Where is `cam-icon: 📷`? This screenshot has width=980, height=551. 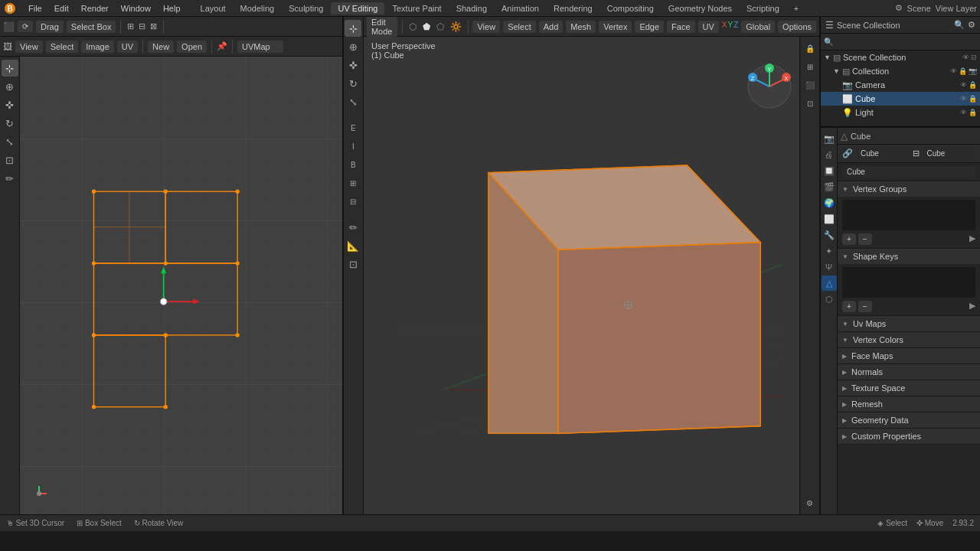
cam-icon: 📷 is located at coordinates (972, 71).